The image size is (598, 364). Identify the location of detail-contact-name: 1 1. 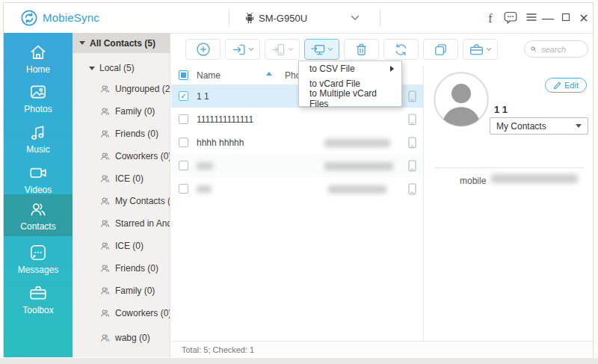
(501, 109).